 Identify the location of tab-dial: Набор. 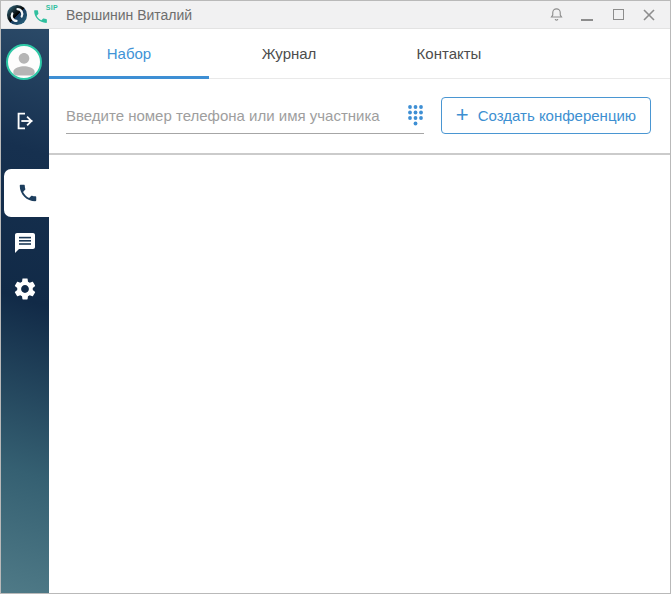
(129, 54).